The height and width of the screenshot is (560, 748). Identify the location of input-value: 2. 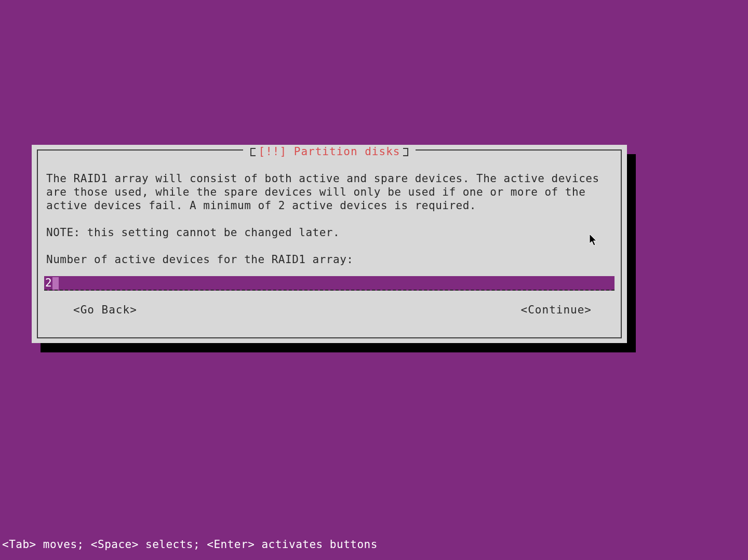
(48, 283).